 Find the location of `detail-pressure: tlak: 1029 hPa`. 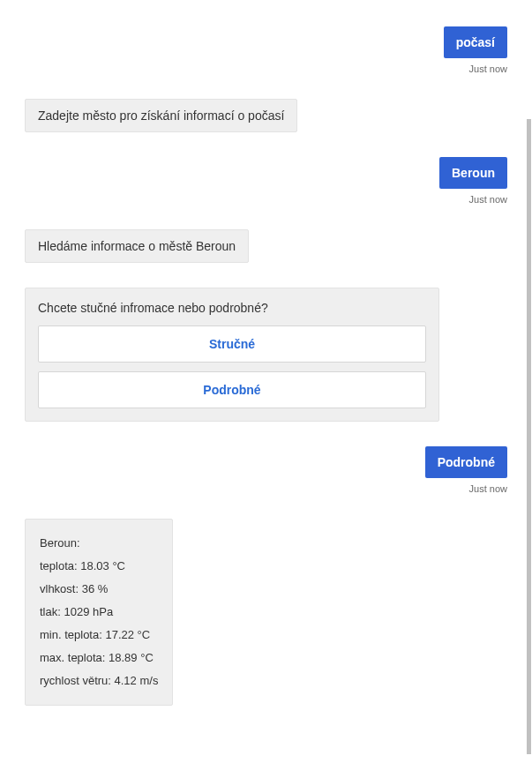

detail-pressure: tlak: 1029 hPa is located at coordinates (99, 612).